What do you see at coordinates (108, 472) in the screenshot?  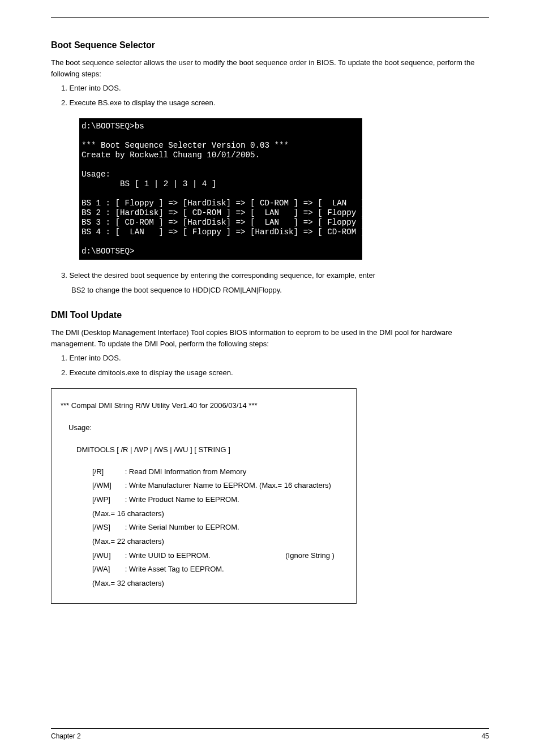 I see `opt-key: [/R]` at bounding box center [108, 472].